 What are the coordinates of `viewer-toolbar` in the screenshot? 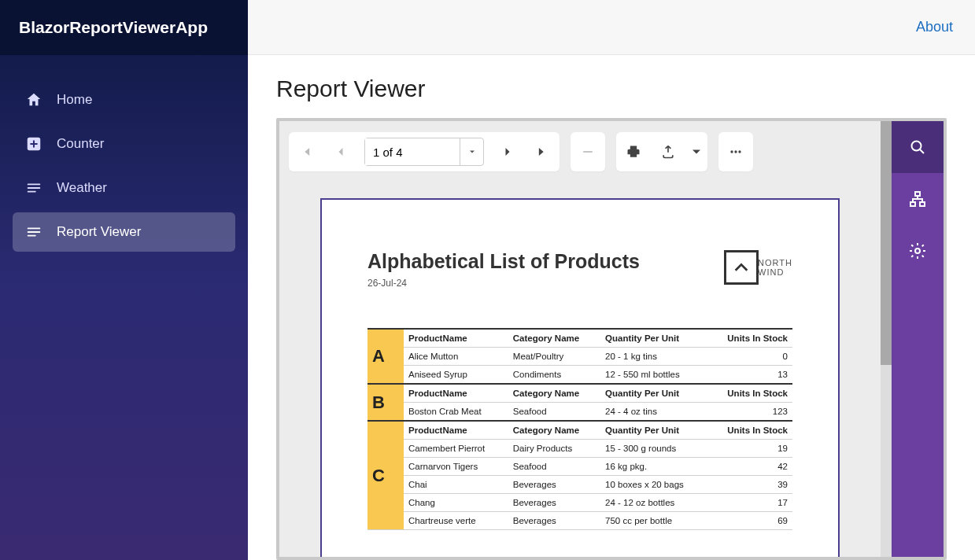 It's located at (580, 152).